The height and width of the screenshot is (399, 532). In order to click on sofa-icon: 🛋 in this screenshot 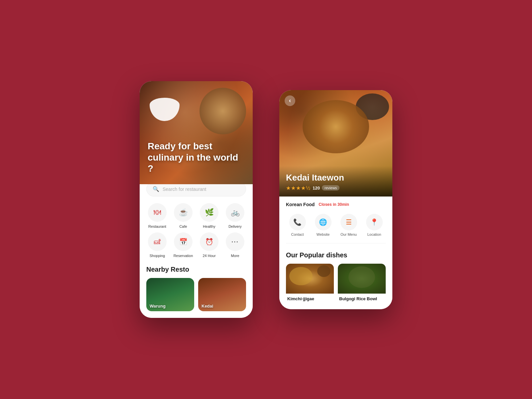, I will do `click(157, 242)`.